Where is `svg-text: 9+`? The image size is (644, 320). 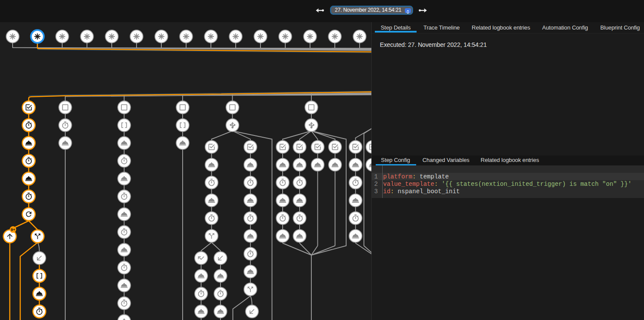
svg-text: 9+ is located at coordinates (13, 230).